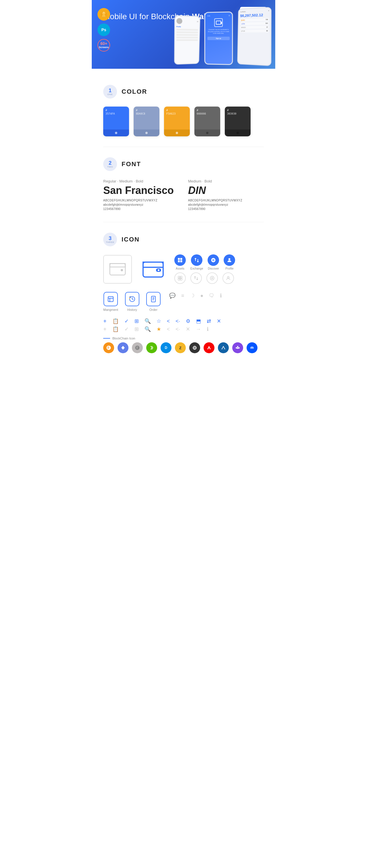 The image size is (367, 868). I want to click on hero-badges: Ps 60+ Screens, so click(104, 30).